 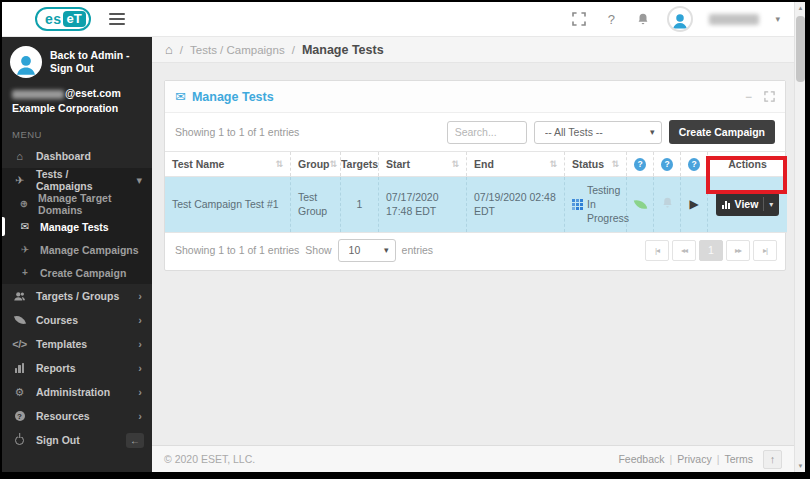 What do you see at coordinates (97, 62) in the screenshot?
I see `back-to-admin-link: Back to Admin - Sign Out` at bounding box center [97, 62].